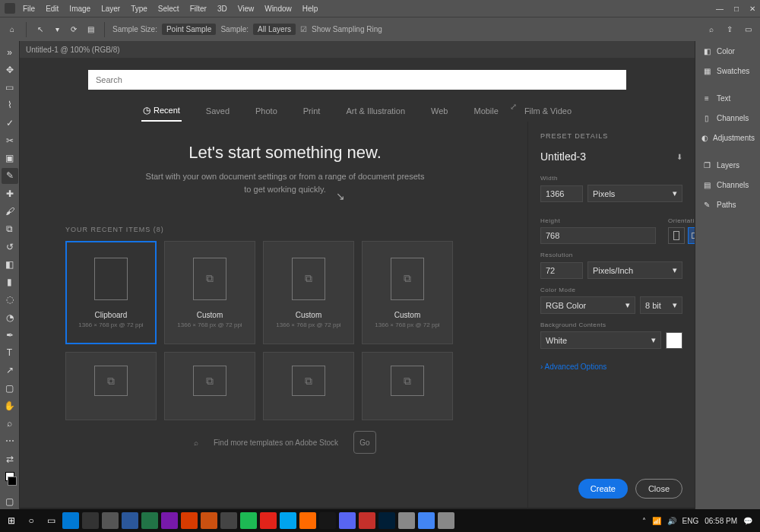  Describe the element at coordinates (10, 502) in the screenshot. I see `screen-mode-icon: ▢` at that location.